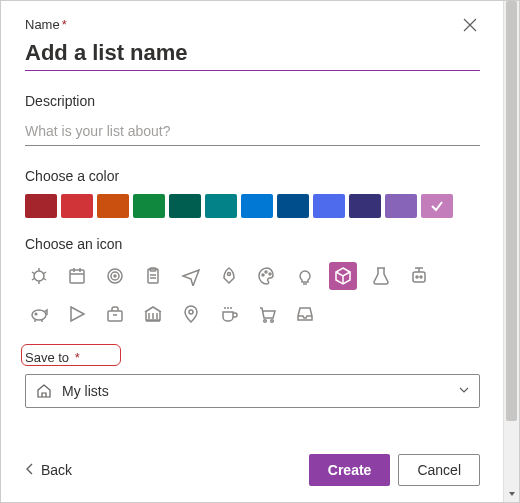 This screenshot has height=503, width=520. I want to click on choose-color-label: Choose a color, so click(252, 176).